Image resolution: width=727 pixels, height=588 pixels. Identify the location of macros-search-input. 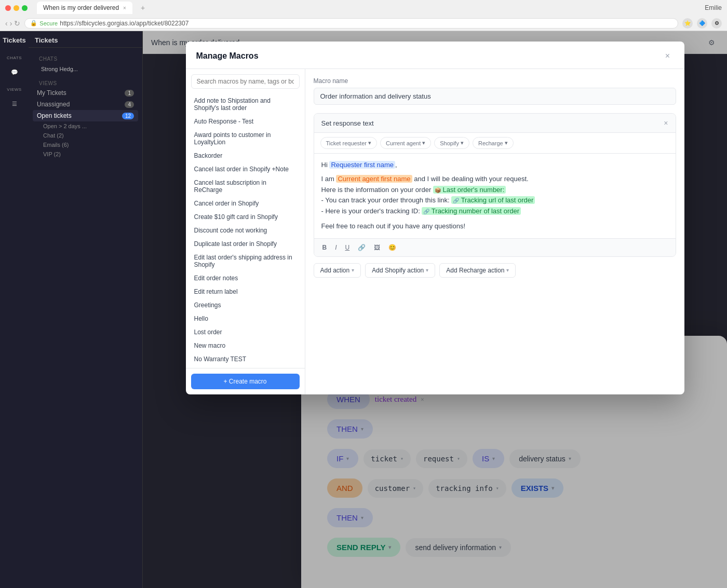
(245, 81).